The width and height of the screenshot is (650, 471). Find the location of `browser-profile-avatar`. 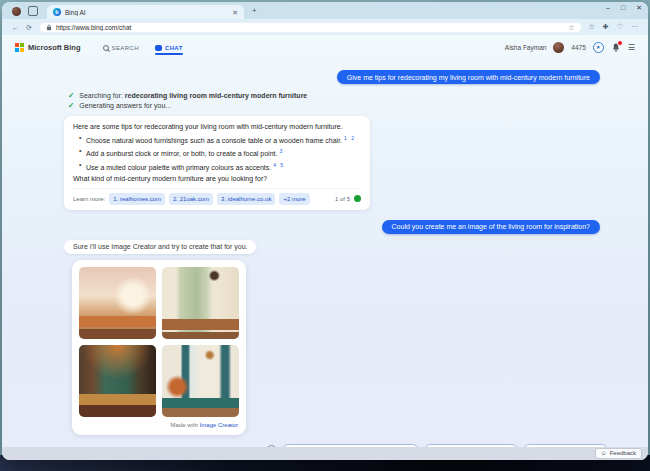

browser-profile-avatar is located at coordinates (16, 12).